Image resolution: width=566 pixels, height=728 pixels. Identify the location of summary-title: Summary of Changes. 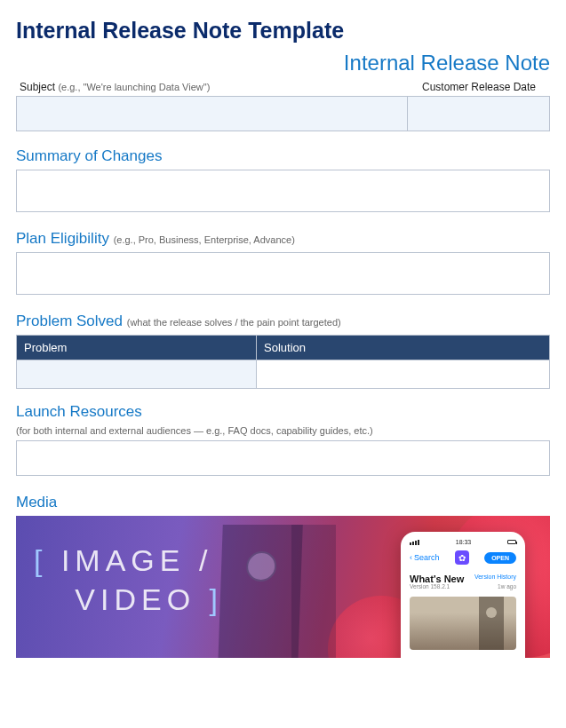
(283, 156).